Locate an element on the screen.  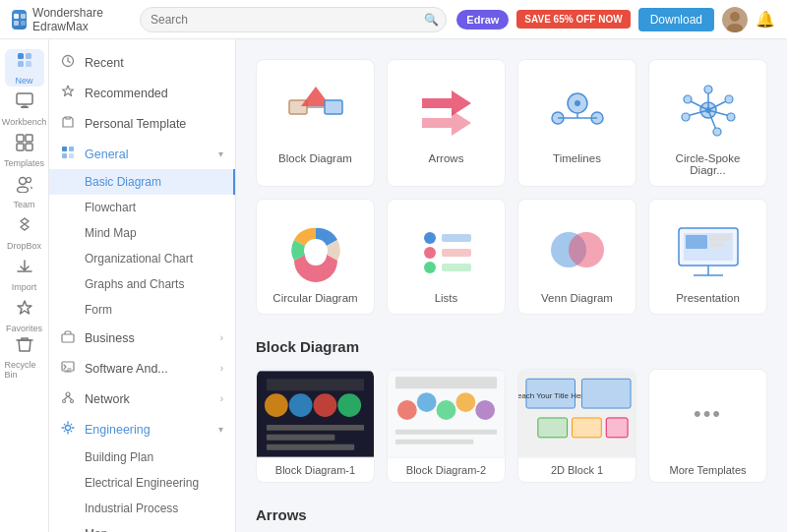
recommended-label: Recommended is located at coordinates (126, 93).